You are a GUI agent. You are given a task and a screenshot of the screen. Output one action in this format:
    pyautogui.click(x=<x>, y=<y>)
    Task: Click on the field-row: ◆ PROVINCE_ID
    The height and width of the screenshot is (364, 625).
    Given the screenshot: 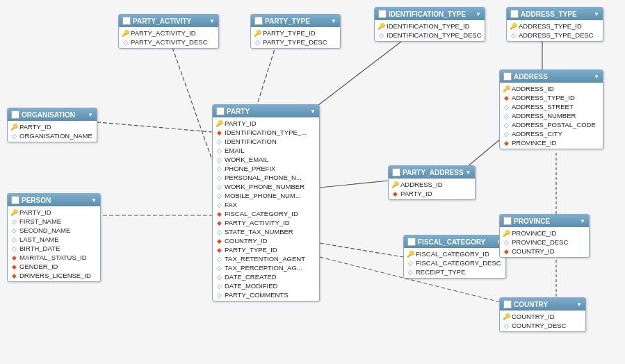 What is the action you would take?
    pyautogui.click(x=551, y=143)
    